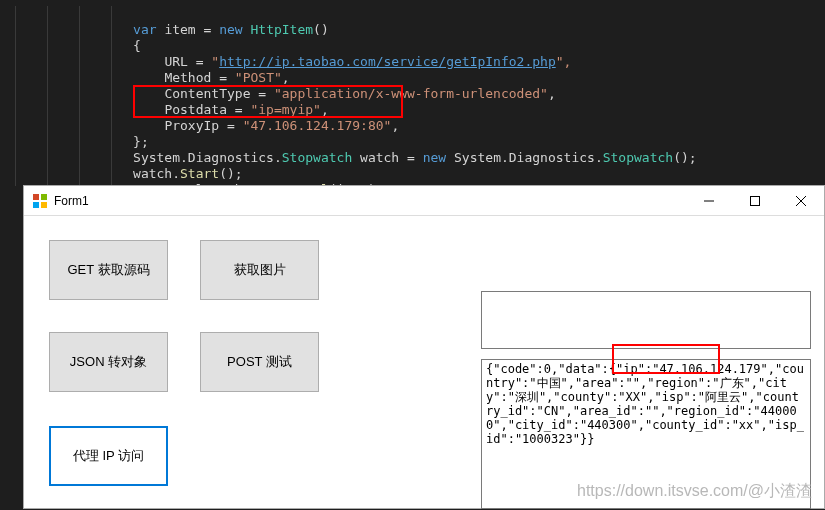  What do you see at coordinates (694, 492) in the screenshot?
I see `watermark: https://down.itsvse.com/@小渣渣` at bounding box center [694, 492].